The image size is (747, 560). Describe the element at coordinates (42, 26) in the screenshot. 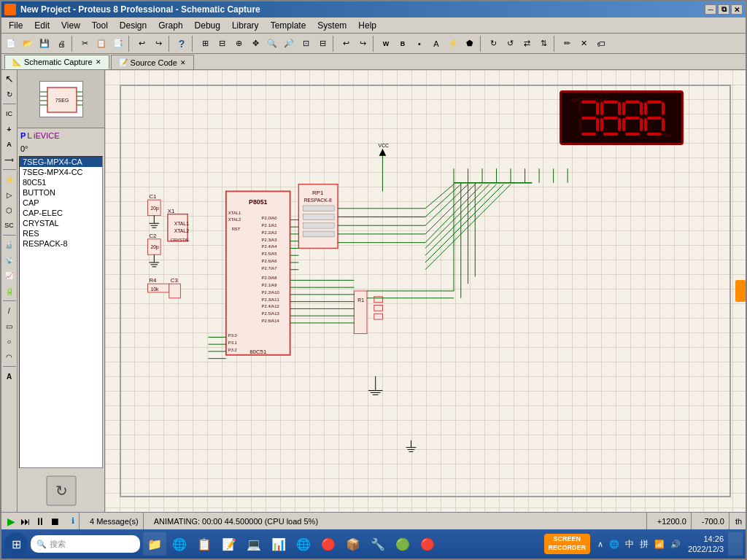

I see `menu-edit: Edit` at that location.